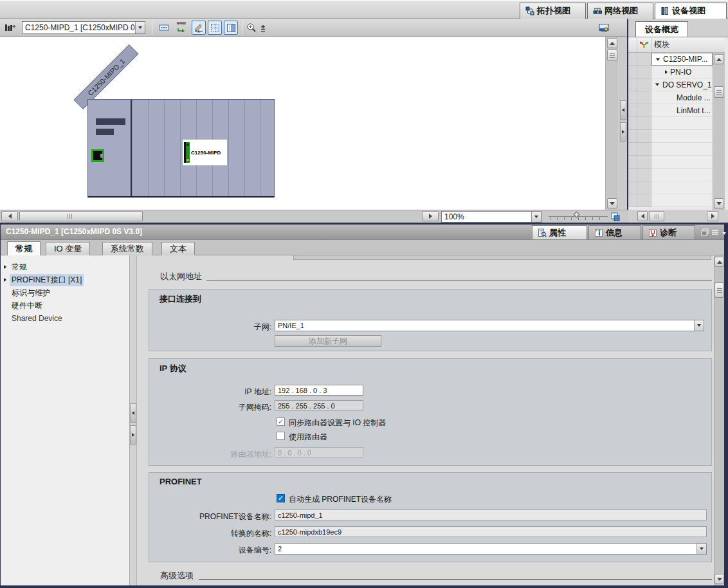 The image size is (728, 588). Describe the element at coordinates (65, 318) in the screenshot. I see `nav-item-shared-device: Shared Device` at that location.